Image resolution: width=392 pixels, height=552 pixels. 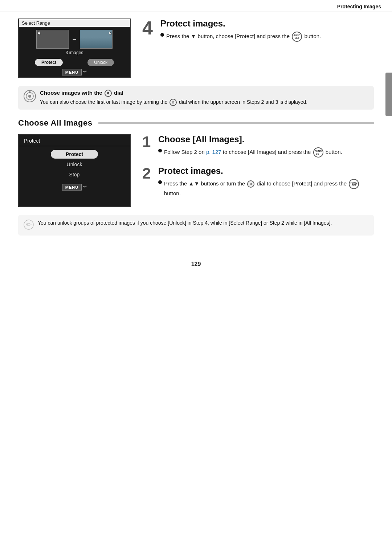 What do you see at coordinates (96, 39) in the screenshot?
I see `screen-img-right: 6` at bounding box center [96, 39].